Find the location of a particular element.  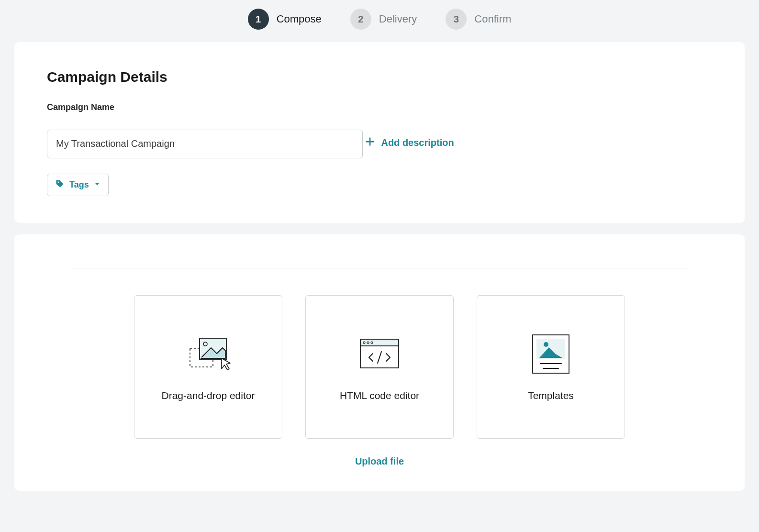

campaign-name-label: Campaign Name is located at coordinates (380, 107).